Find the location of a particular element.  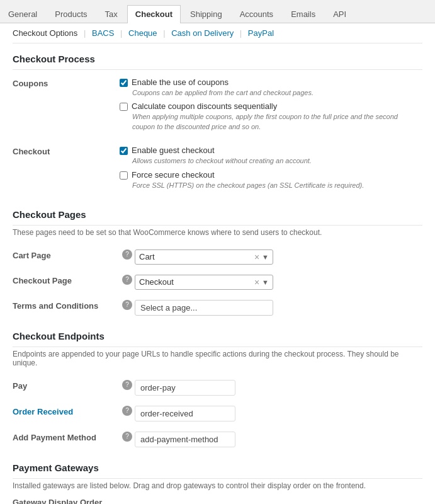

coupons-row: Coupons Enable the use of coupons Coupon… is located at coordinates (218, 106).